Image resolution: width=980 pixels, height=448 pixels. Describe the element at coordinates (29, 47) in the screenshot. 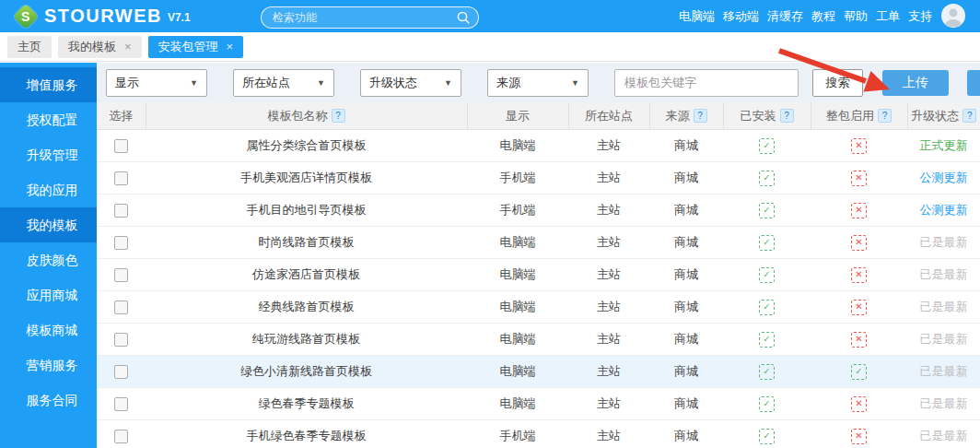

I see `tab: 主页` at that location.